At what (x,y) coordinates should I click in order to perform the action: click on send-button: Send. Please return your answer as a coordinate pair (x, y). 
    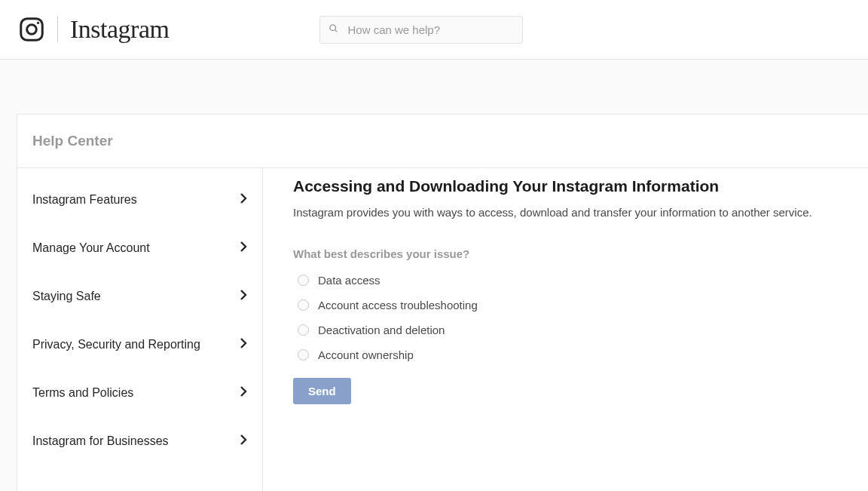
    Looking at the image, I should click on (322, 391).